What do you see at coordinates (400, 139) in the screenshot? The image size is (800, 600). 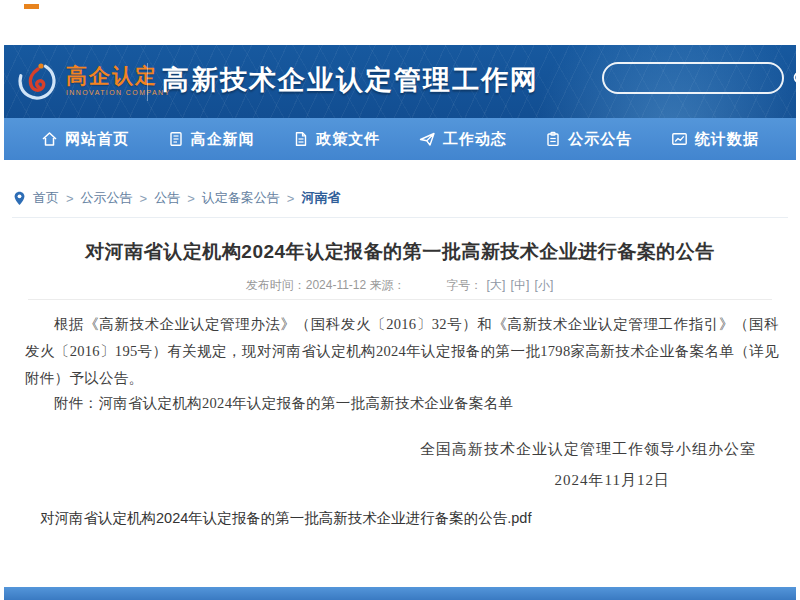 I see `main-nav: 网站首页 高企新闻 政策文件 工作动态` at bounding box center [400, 139].